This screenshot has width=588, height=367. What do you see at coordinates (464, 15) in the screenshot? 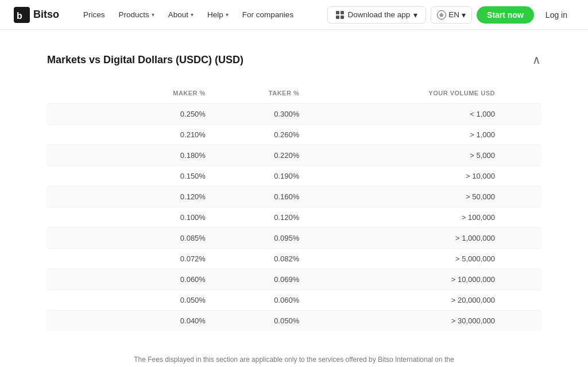
I see `lang-chevron-icon: ▾` at bounding box center [464, 15].